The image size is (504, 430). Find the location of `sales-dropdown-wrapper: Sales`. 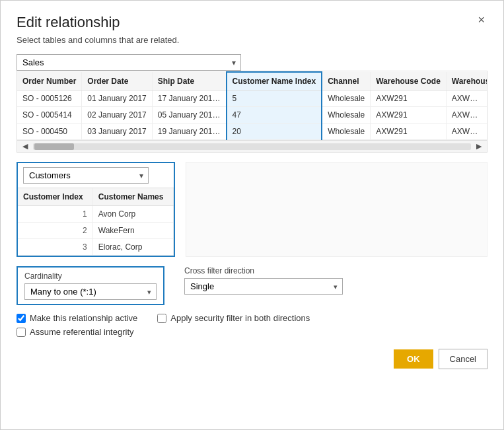

sales-dropdown-wrapper: Sales is located at coordinates (129, 62).